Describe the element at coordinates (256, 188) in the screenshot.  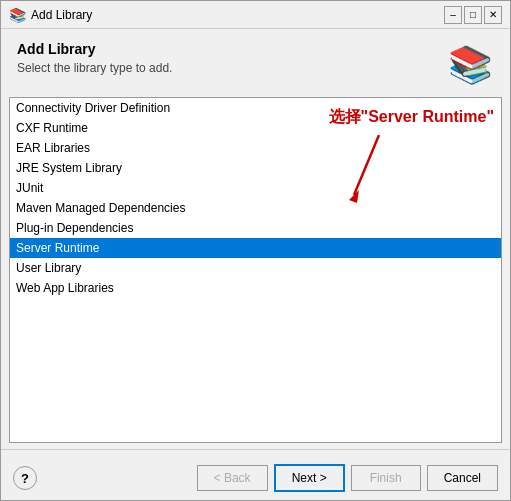
I see `list-item: JUnit` at that location.